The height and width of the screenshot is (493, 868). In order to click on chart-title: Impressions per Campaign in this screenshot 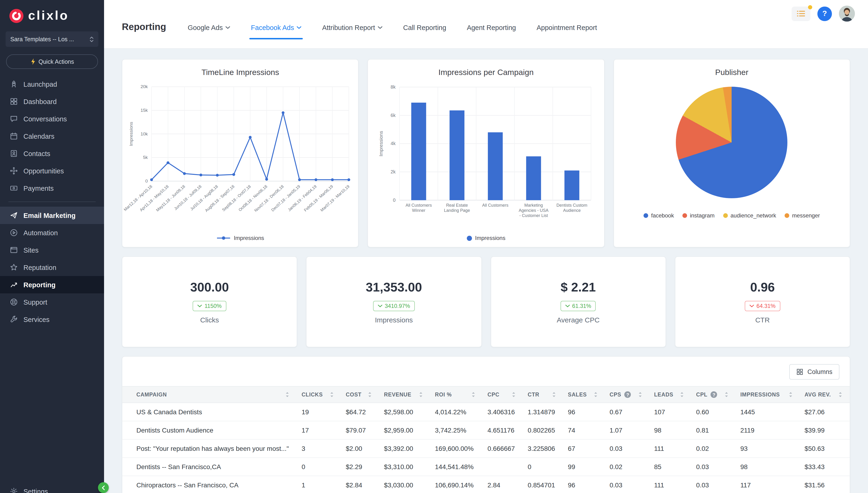, I will do `click(486, 72)`.